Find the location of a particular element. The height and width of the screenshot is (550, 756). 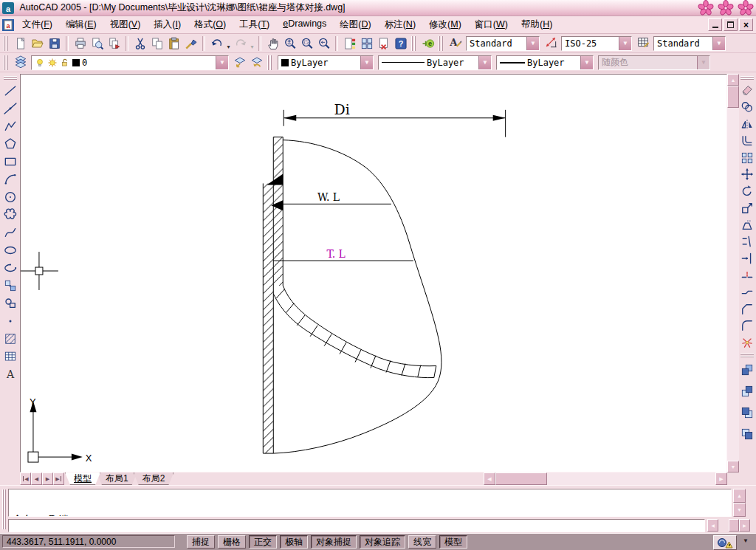

dim-style-button is located at coordinates (551, 44).